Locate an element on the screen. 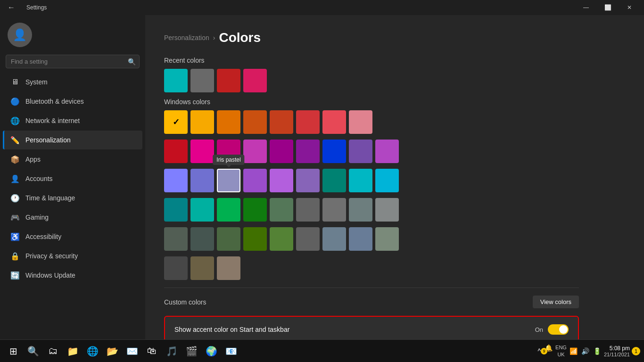 This screenshot has height=362, width=644. windows-color-row is located at coordinates (372, 151).